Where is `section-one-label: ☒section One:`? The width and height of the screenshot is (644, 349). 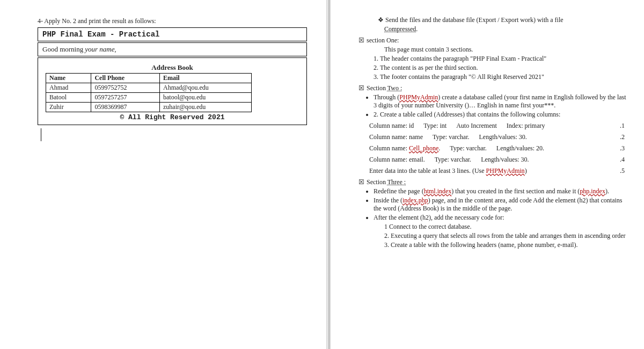
section-one-label: ☒section One: is located at coordinates (493, 41).